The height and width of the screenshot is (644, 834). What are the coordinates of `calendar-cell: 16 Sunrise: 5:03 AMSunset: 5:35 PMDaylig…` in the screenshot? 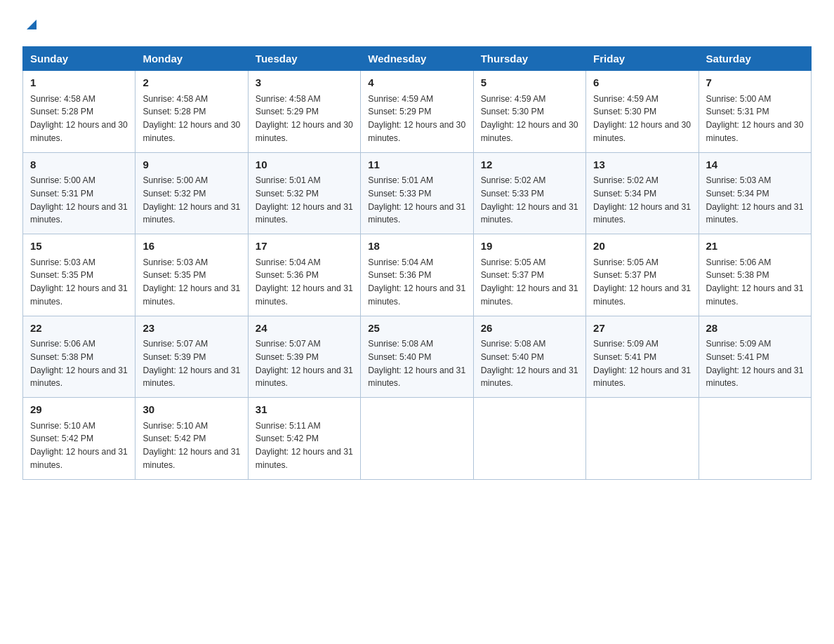 It's located at (192, 275).